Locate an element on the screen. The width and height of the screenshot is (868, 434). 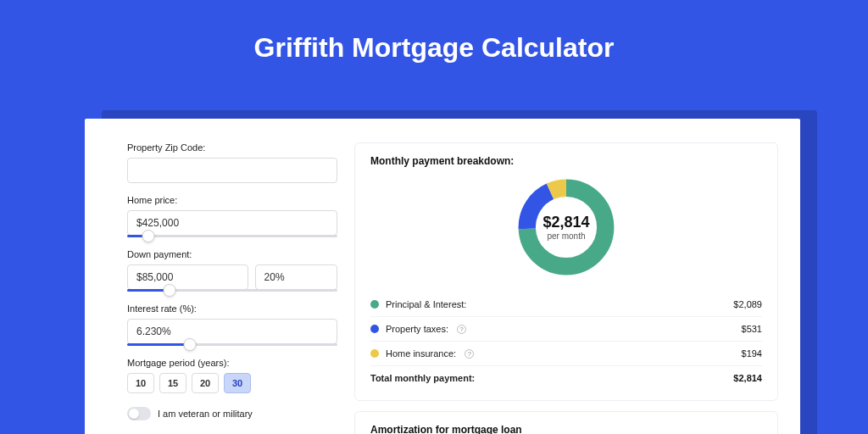
breakdown-label: Principal & Interest: is located at coordinates (419, 304).